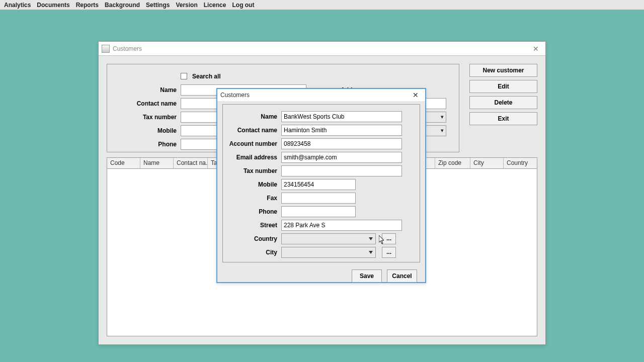 Image resolution: width=644 pixels, height=362 pixels. What do you see at coordinates (318, 185) in the screenshot?
I see `m-mobile-input` at bounding box center [318, 185].